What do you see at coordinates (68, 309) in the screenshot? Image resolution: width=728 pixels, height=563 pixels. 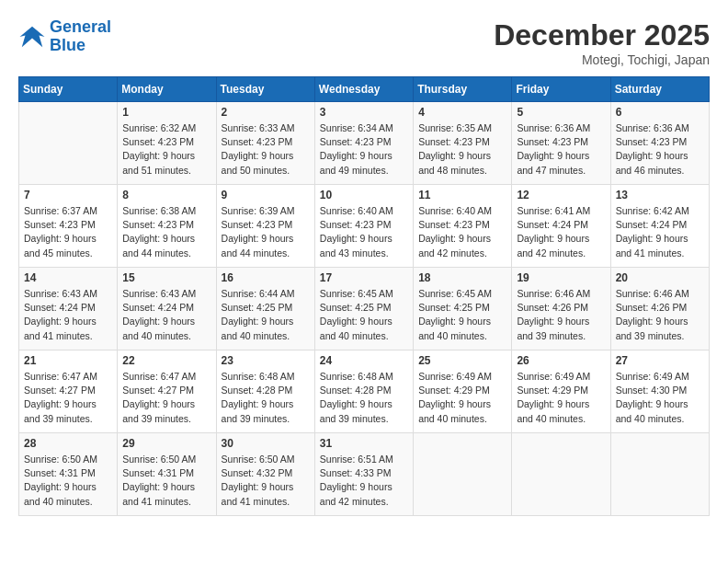 I see `calendar-cell: 14Sunrise: 6:43 AMSunset: 4:24 PMDayligh…` at bounding box center [68, 309].